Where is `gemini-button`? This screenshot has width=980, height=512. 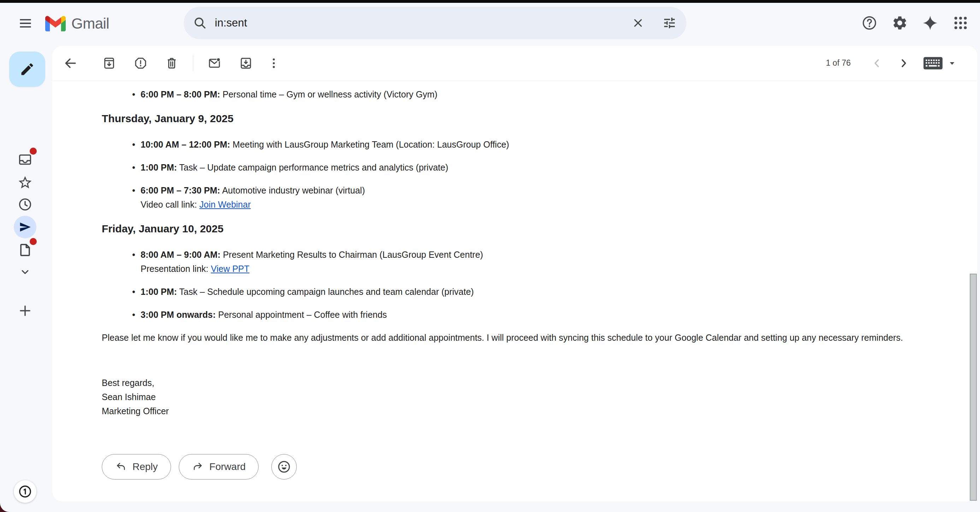
gemini-button is located at coordinates (930, 23).